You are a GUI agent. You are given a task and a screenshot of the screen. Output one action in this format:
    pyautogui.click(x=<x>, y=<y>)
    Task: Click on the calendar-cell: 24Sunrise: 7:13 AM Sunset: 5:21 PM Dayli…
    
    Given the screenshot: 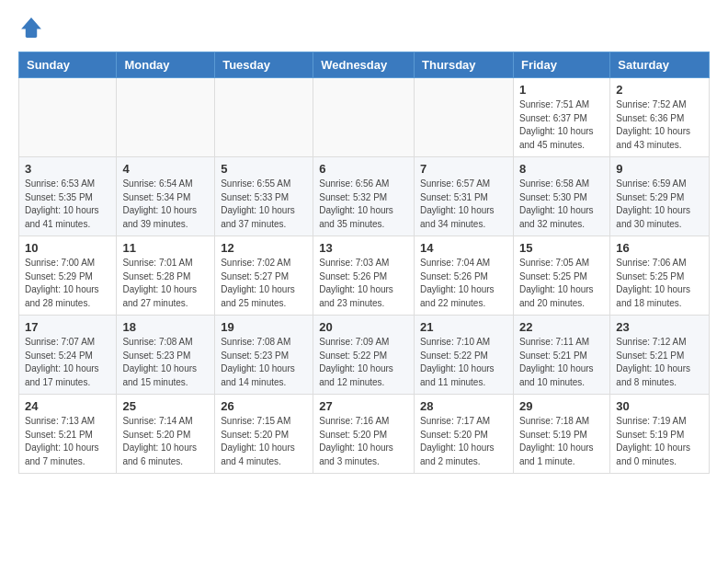 What is the action you would take?
    pyautogui.click(x=68, y=434)
    